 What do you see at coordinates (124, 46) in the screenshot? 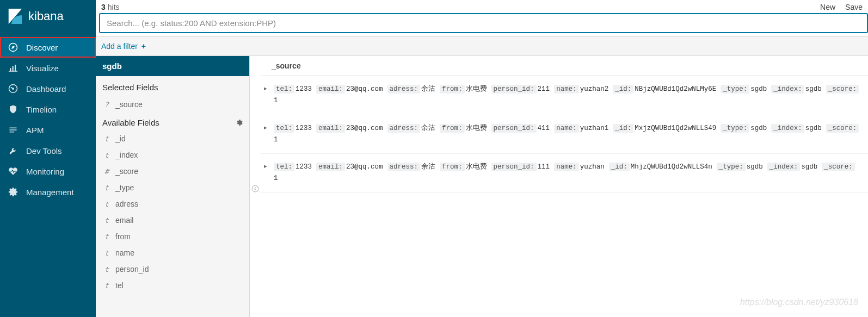
I see `add-filter-button: Add a filter +` at bounding box center [124, 46].